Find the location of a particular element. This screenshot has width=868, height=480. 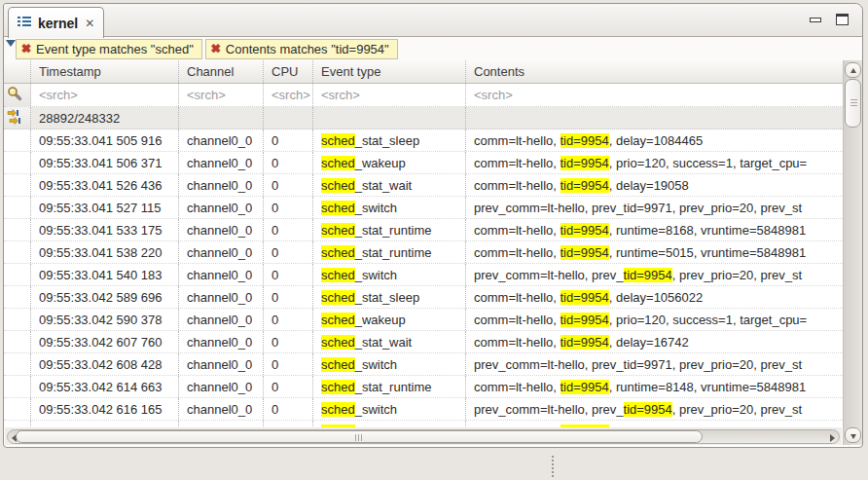

table-row: 09:55:33.042 608 428channel0_00sched_swi… is located at coordinates (423, 364).